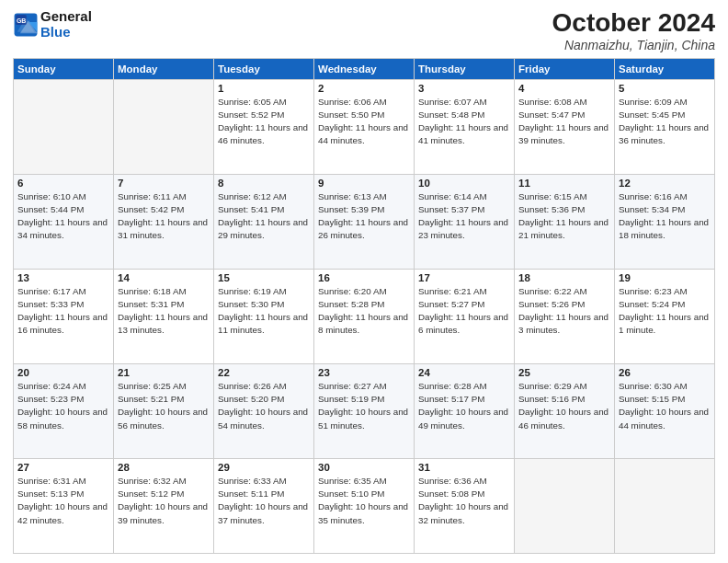  I want to click on day-number: 8, so click(264, 183).